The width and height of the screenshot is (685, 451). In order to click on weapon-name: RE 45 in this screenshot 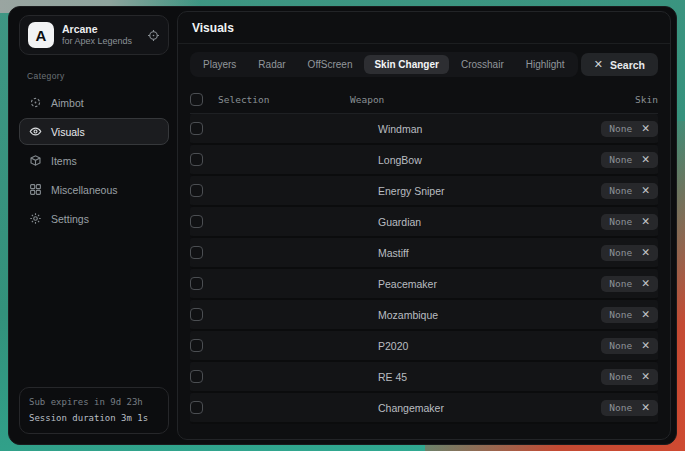, I will do `click(410, 377)`.